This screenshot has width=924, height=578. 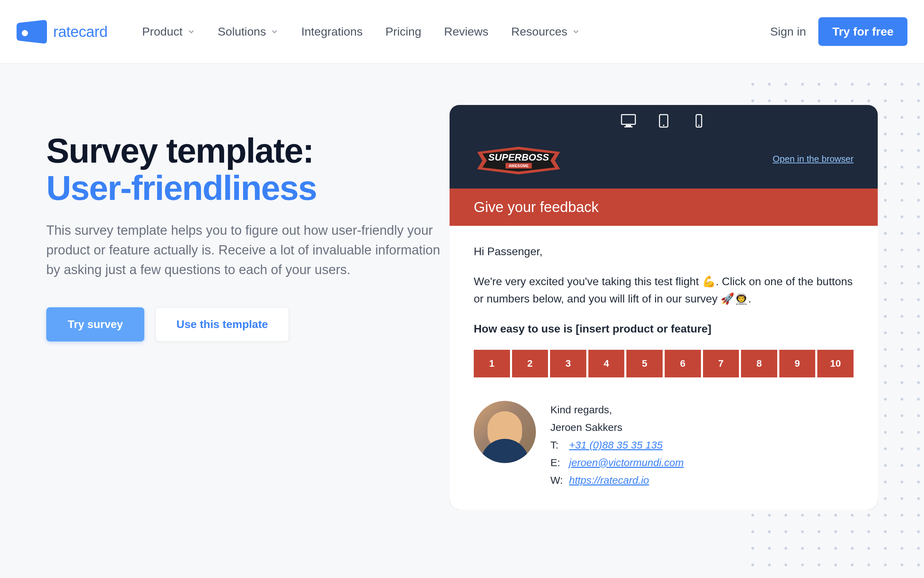 What do you see at coordinates (518, 166) in the screenshot?
I see `svg-text: AWESOME` at bounding box center [518, 166].